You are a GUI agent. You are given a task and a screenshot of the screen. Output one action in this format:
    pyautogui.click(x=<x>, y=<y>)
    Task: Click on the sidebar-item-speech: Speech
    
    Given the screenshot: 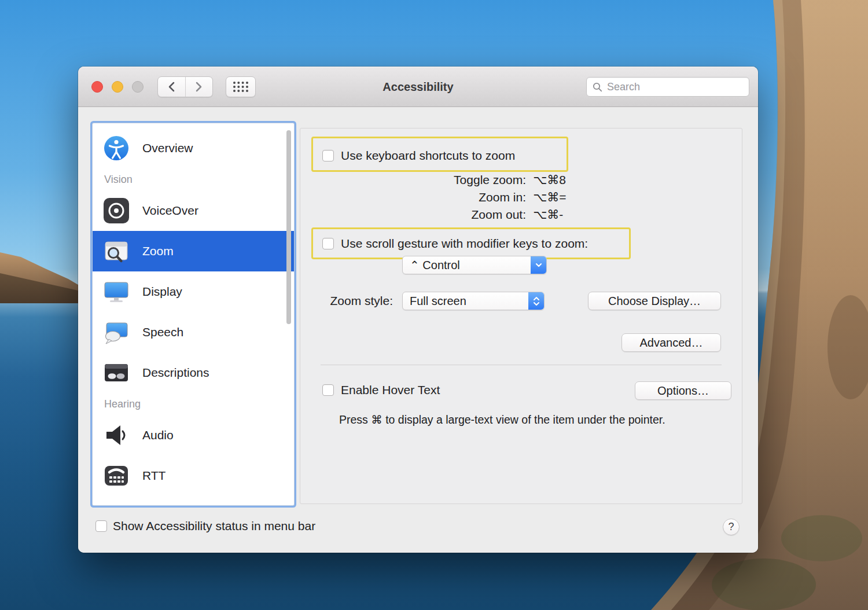 What is the action you would take?
    pyautogui.click(x=193, y=332)
    